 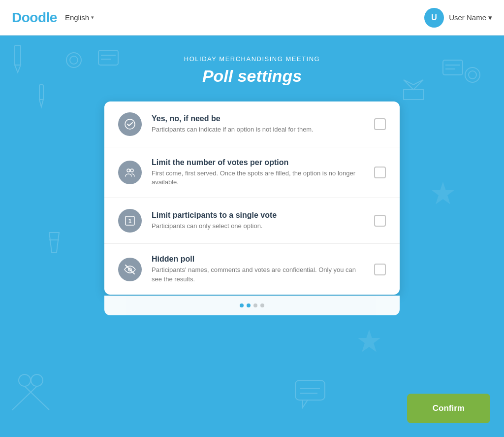 I want to click on pagination-dots, so click(x=252, y=305).